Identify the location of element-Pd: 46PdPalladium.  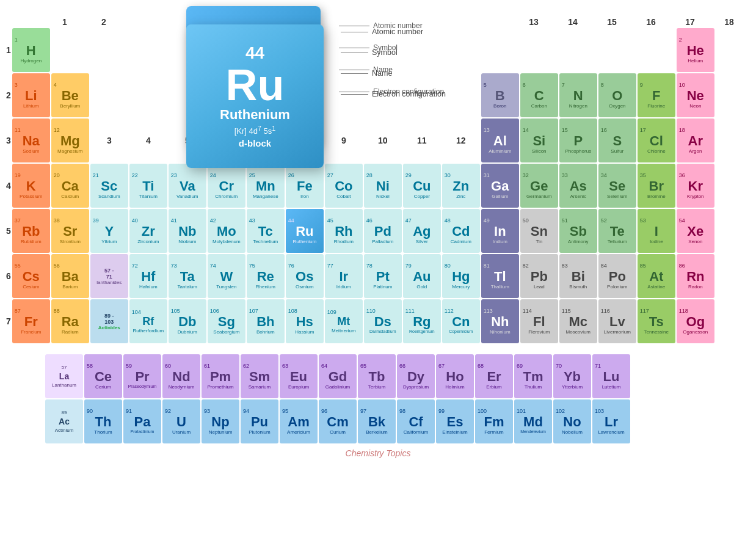
(383, 231).